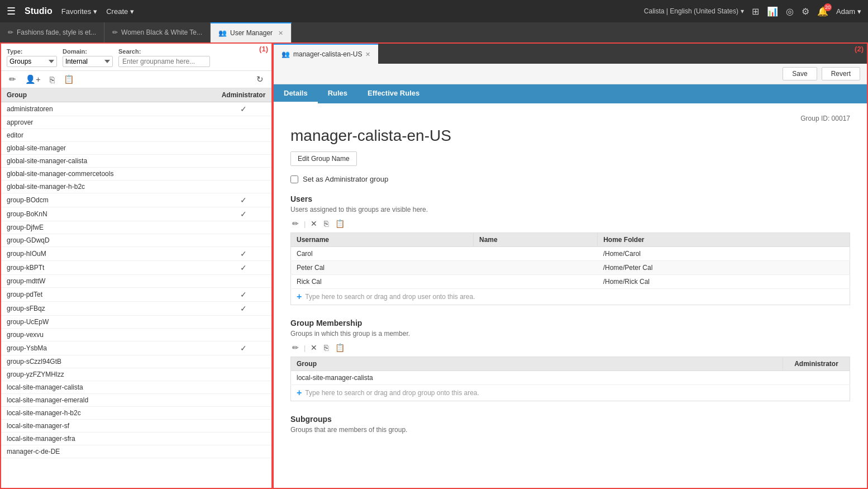 This screenshot has width=868, height=489. Describe the element at coordinates (136, 79) in the screenshot. I see `left-toolbar: ✏ 👤+ ⎘ 📋 ↻` at that location.